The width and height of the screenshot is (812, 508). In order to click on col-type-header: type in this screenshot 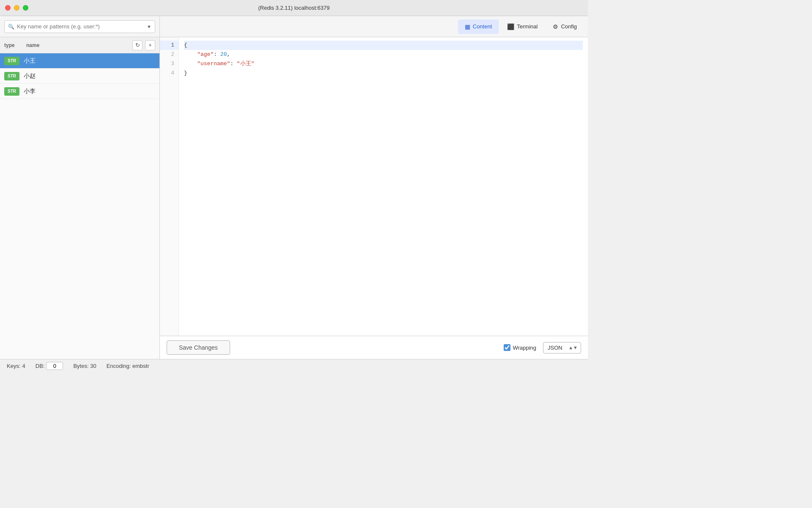, I will do `click(15, 45)`.